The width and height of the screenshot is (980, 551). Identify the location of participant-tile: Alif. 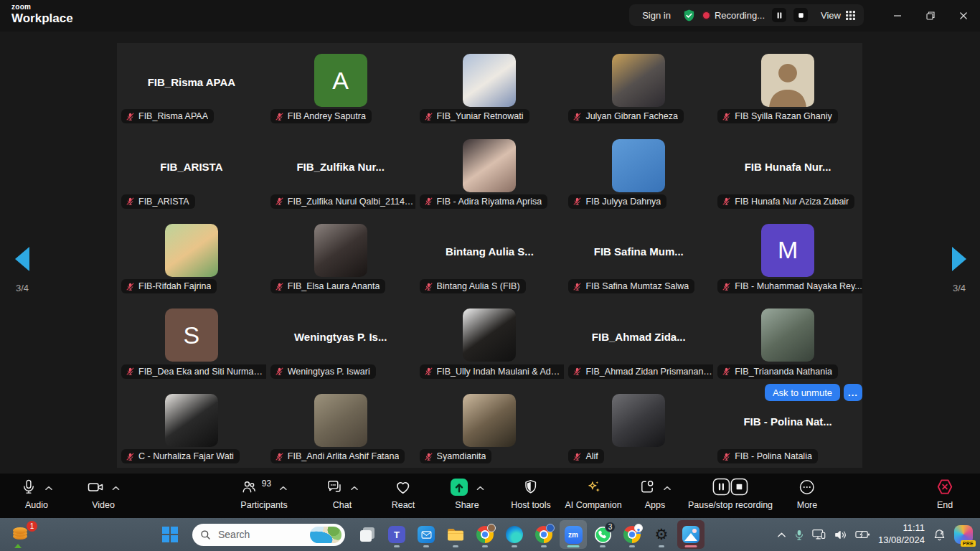
(639, 425).